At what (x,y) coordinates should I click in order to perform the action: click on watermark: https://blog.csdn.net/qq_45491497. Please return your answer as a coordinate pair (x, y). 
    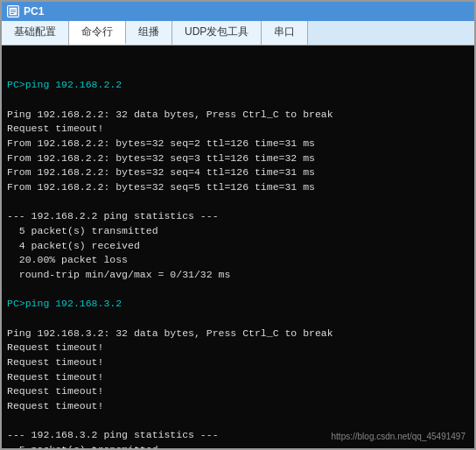
    Looking at the image, I should click on (399, 438).